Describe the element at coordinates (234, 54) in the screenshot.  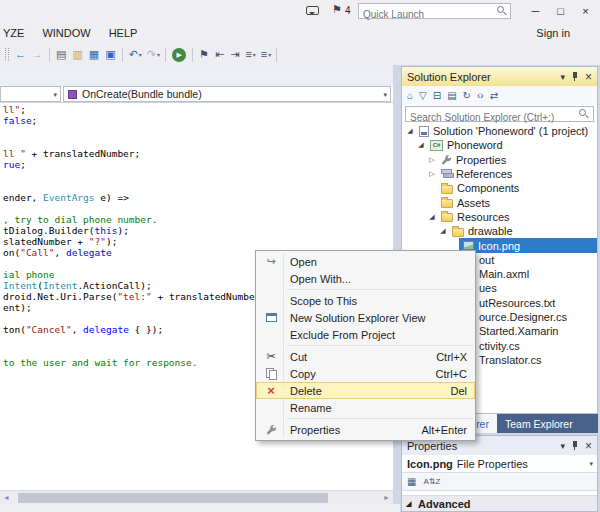
I see `next-bookmark-icon: ⇥` at that location.